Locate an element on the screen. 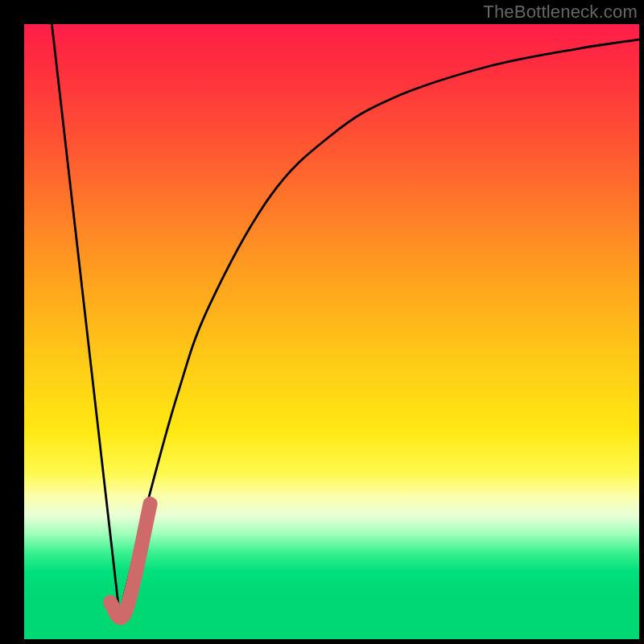 This screenshot has width=644, height=644. attribution-label: TheBottleneck.com is located at coordinates (560, 12).